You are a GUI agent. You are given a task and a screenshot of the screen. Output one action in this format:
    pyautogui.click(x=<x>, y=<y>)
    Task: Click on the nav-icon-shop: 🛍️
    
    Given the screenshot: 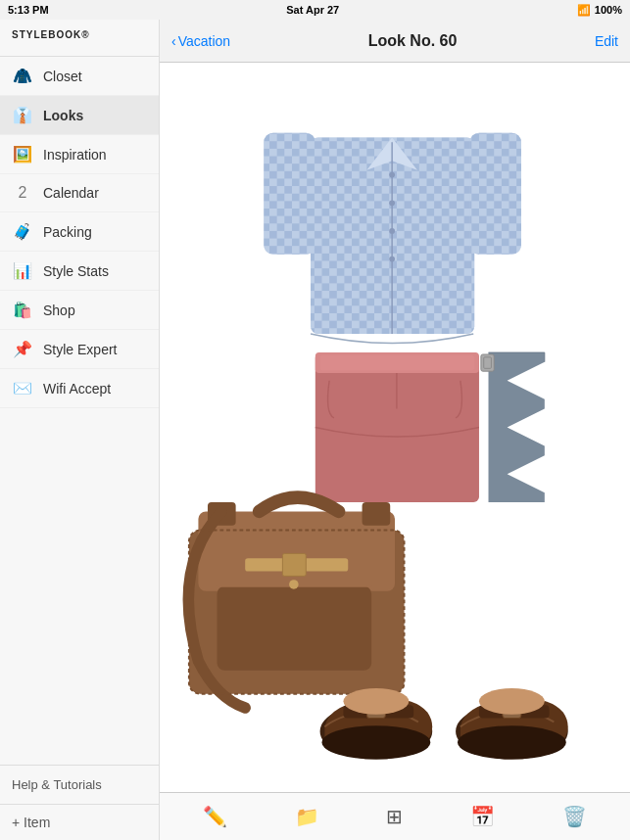 What is the action you would take?
    pyautogui.click(x=23, y=309)
    